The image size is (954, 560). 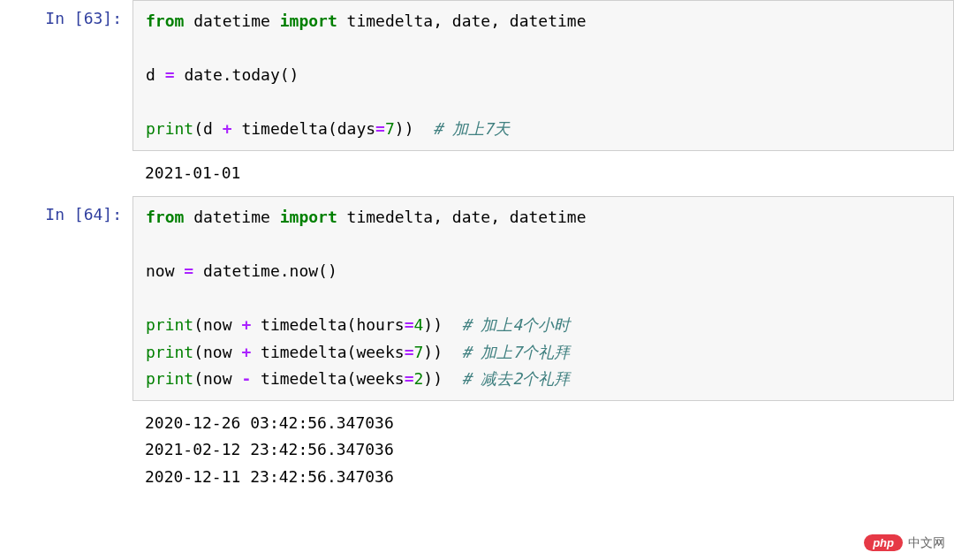 What do you see at coordinates (516, 352) in the screenshot?
I see `code-token: # 加上7个礼拜` at bounding box center [516, 352].